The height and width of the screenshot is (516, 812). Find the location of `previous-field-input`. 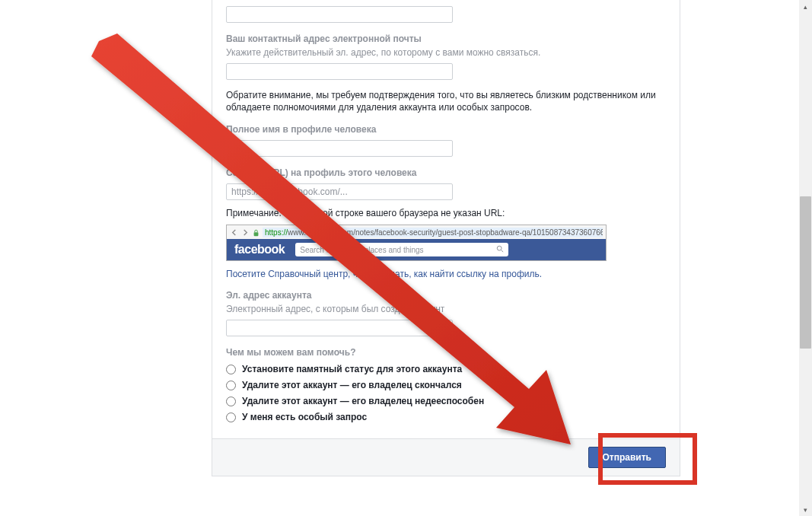

previous-field-input is located at coordinates (339, 14).